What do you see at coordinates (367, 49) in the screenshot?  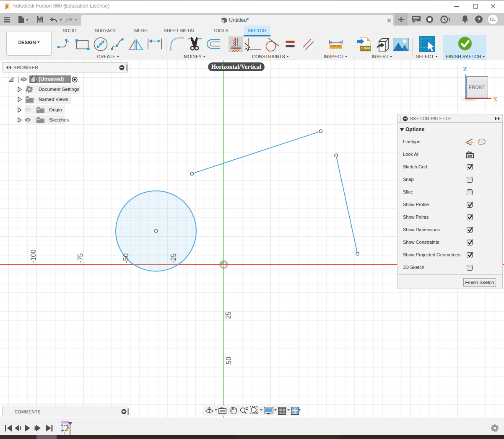 I see `svg-text: SVG` at bounding box center [367, 49].